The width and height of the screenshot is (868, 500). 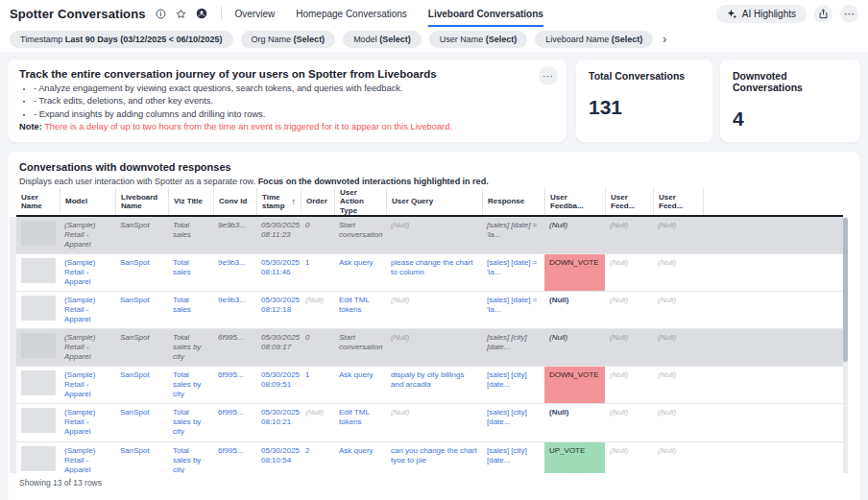 I want to click on cell-feedback: UP_VOTE, so click(x=574, y=458).